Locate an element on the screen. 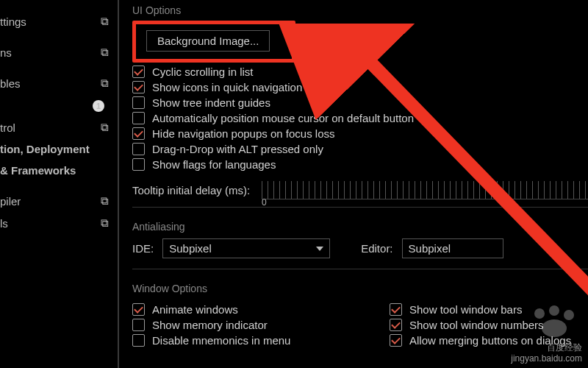  checkbox-option: Disable mnemonics in menu is located at coordinates (232, 340).